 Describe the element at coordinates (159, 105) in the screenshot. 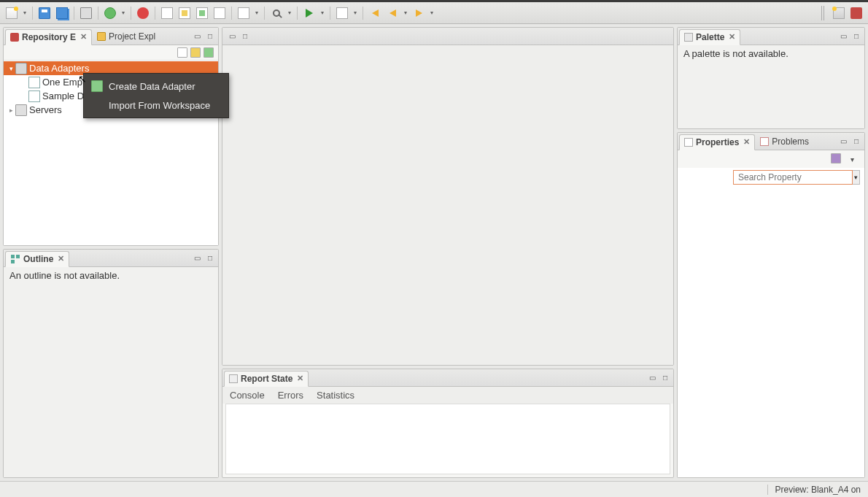

I see `menu-item-label: Import From Workspace` at that location.